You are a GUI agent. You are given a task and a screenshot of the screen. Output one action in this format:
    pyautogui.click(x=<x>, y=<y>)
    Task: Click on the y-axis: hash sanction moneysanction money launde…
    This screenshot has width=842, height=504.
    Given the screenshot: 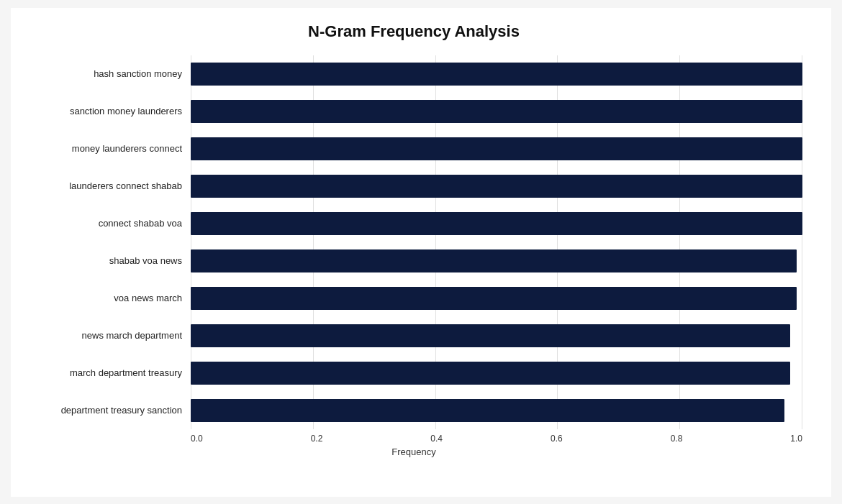 What is the action you would take?
    pyautogui.click(x=108, y=242)
    